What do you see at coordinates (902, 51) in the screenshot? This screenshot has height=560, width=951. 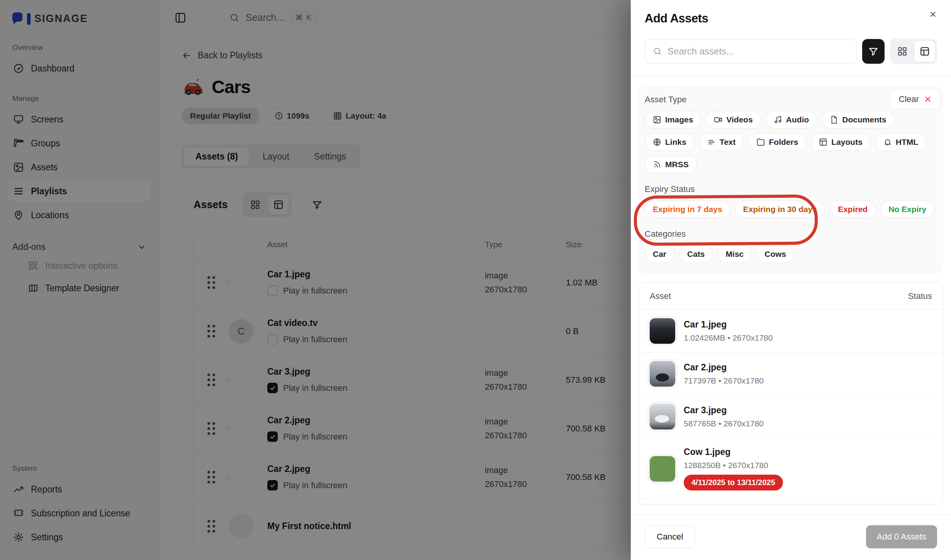 I see `modal-grid-view-button` at bounding box center [902, 51].